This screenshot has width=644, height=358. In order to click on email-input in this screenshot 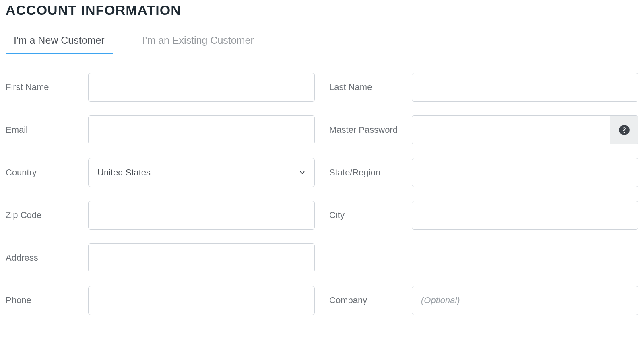, I will do `click(201, 130)`.